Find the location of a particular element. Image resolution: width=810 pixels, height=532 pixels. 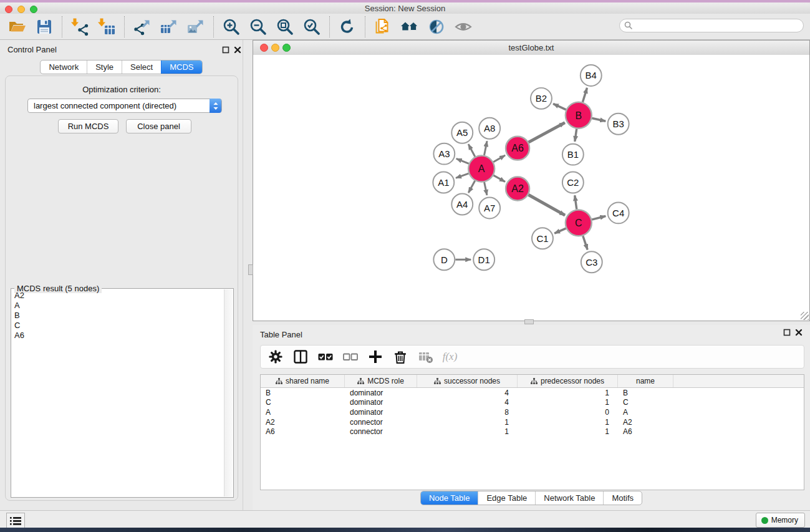

create-column-button is located at coordinates (375, 357).